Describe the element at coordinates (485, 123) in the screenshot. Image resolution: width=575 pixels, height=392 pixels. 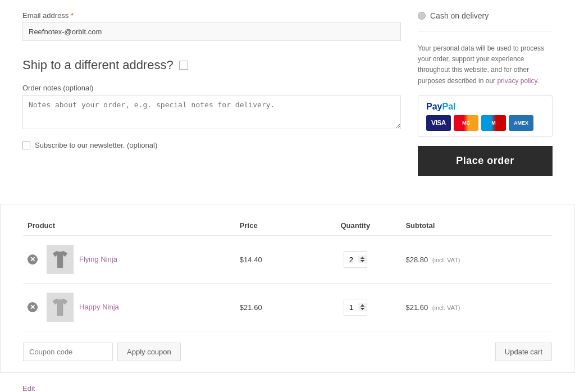
I see `card-logos: VISA MC M AMEX` at that location.